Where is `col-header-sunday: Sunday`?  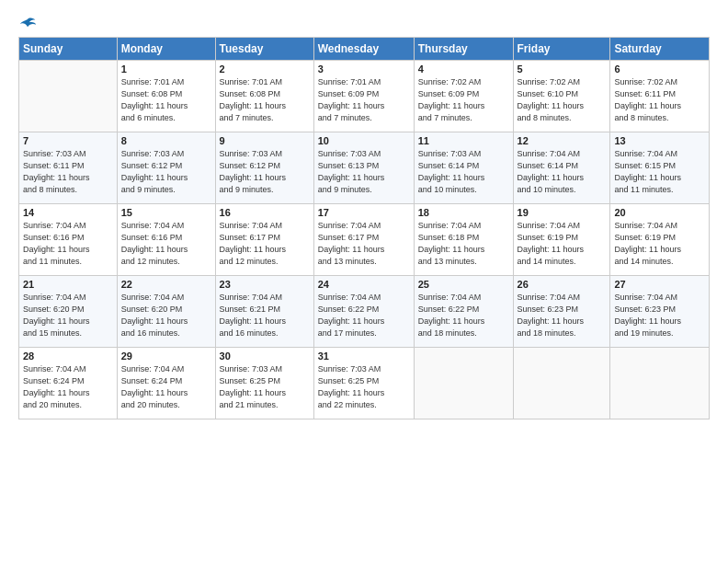
col-header-sunday: Sunday is located at coordinates (68, 50).